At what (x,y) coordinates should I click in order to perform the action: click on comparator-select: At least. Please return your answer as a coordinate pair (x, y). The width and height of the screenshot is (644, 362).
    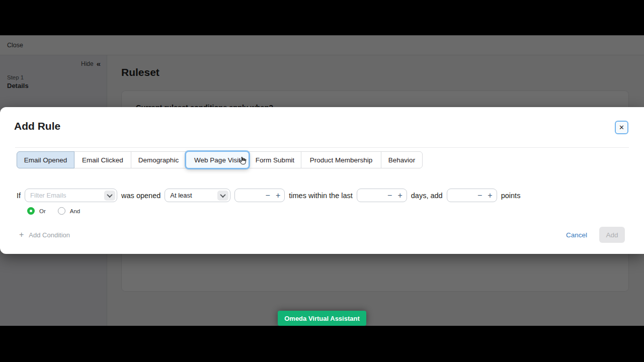
    Looking at the image, I should click on (197, 195).